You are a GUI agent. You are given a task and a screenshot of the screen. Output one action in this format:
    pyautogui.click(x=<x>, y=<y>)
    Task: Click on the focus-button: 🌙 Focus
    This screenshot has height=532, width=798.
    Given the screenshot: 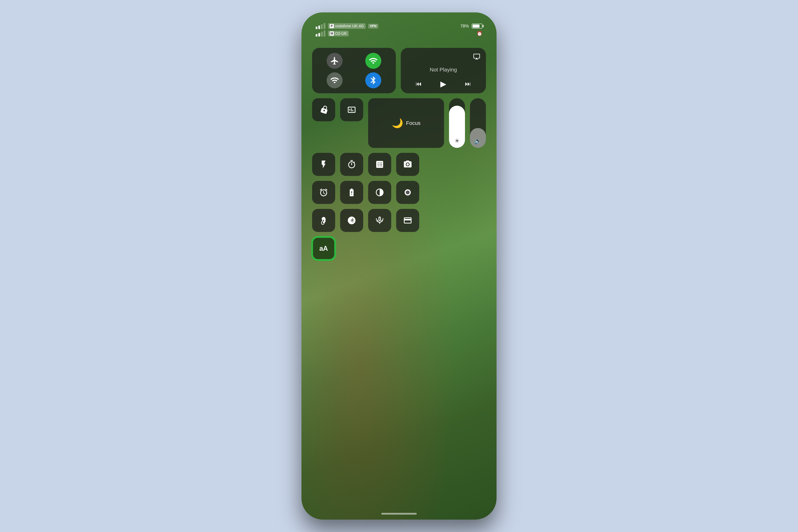 What is the action you would take?
    pyautogui.click(x=406, y=123)
    